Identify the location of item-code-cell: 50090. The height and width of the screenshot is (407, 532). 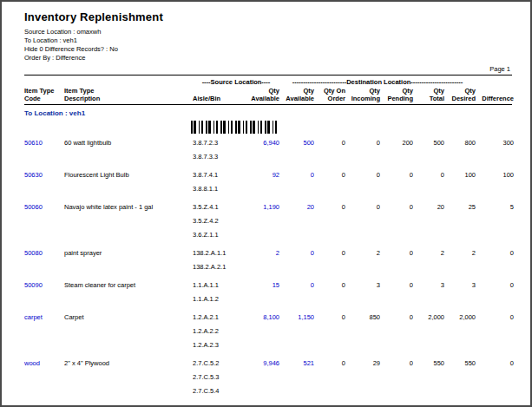
(44, 286).